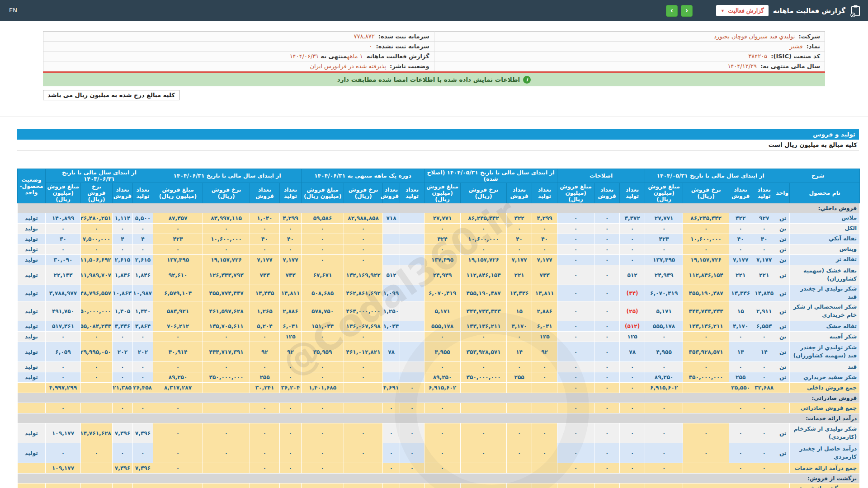  I want to click on value-cell: ۳۴۸,۷۹۶,۵۵۷, so click(97, 293).